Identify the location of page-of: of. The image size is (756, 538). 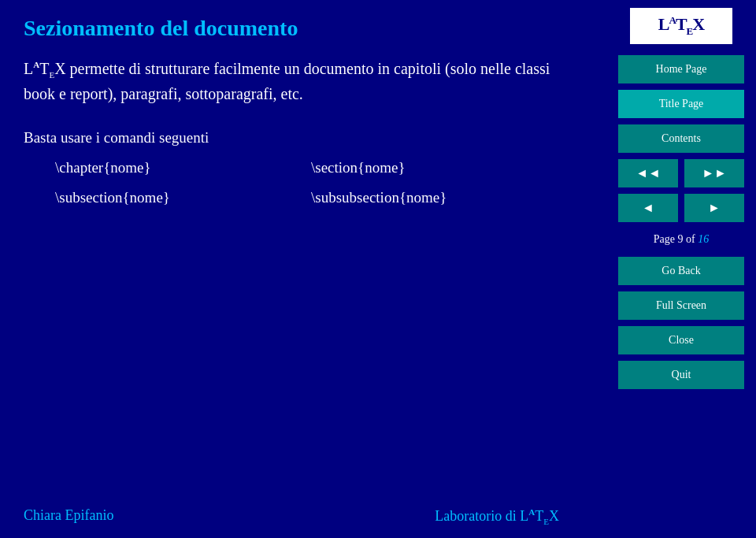
(691, 239).